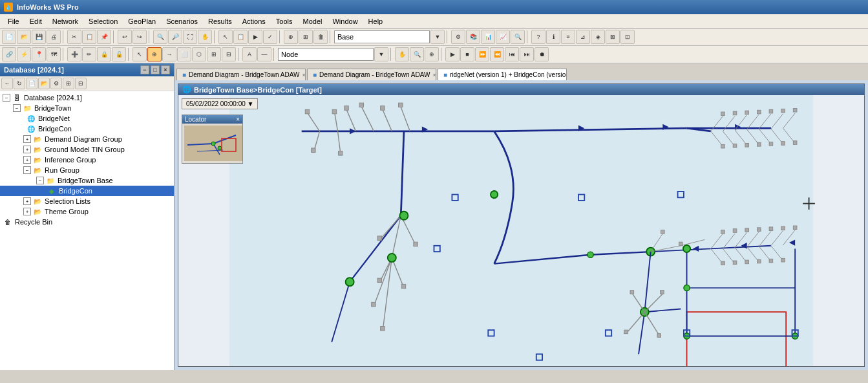  Describe the element at coordinates (214, 54) in the screenshot. I see `tb2-select-all: ⊞` at that location.